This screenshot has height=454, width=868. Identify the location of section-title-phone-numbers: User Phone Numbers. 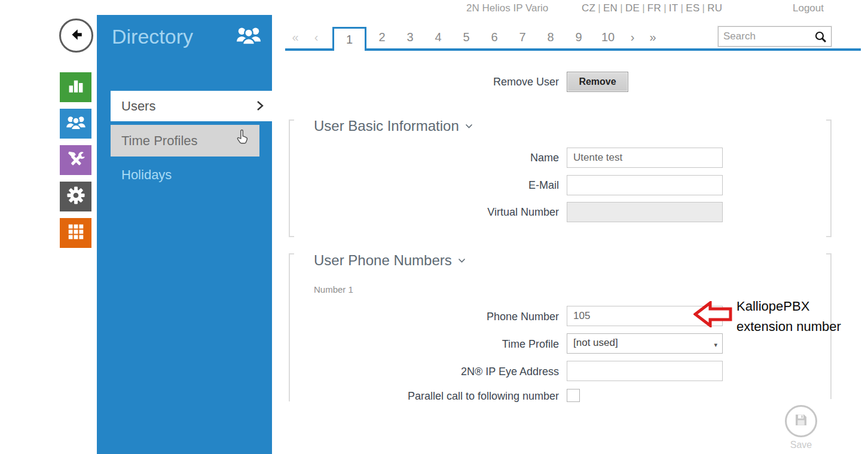
(390, 259).